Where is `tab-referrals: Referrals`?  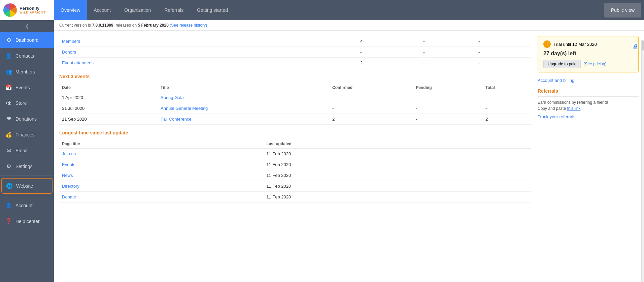
tab-referrals: Referrals is located at coordinates (174, 10).